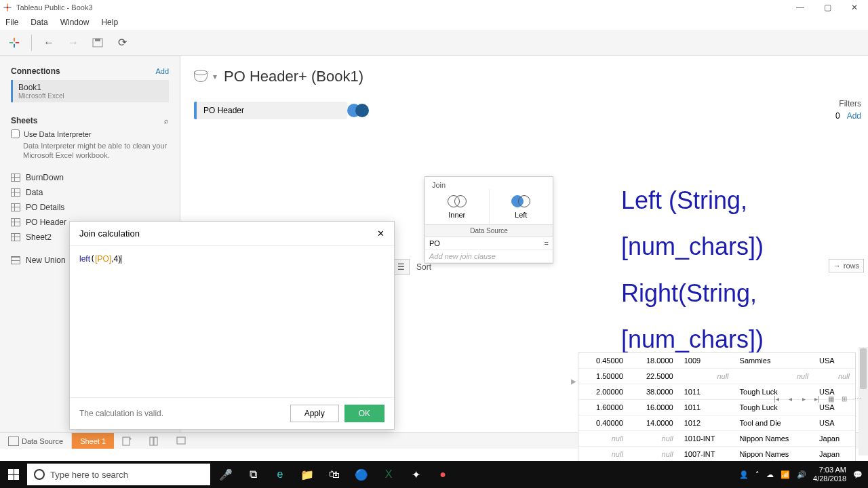 The height and width of the screenshot is (488, 868). Describe the element at coordinates (489, 220) in the screenshot. I see `join-config-popup: Join Inner Left Data Source PO = Add new…` at that location.